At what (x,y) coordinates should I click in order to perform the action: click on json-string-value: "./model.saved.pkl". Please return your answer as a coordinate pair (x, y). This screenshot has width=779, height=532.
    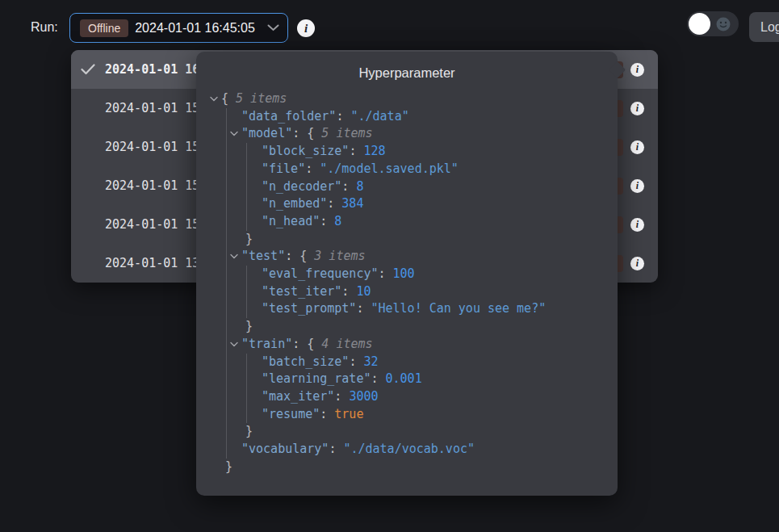
    Looking at the image, I should click on (389, 169).